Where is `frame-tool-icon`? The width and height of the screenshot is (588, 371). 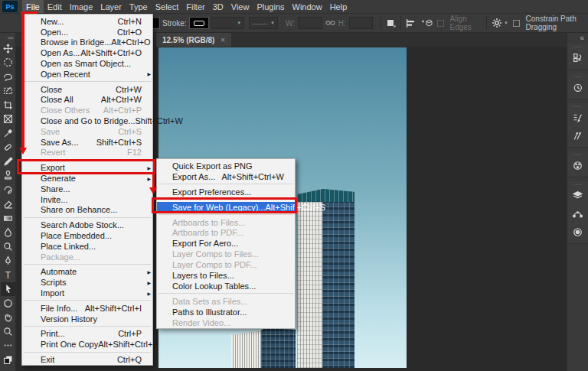 frame-tool-icon is located at coordinates (8, 119).